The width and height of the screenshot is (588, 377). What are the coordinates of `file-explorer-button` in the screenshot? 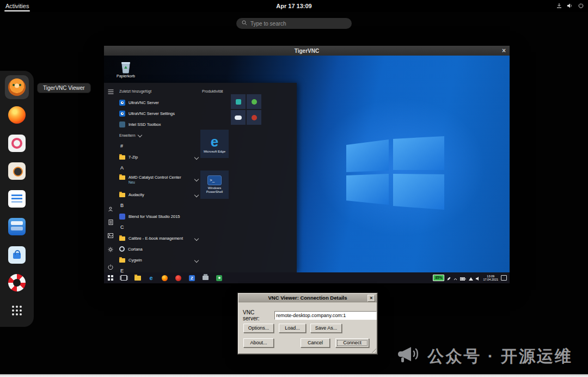 It's located at (137, 278).